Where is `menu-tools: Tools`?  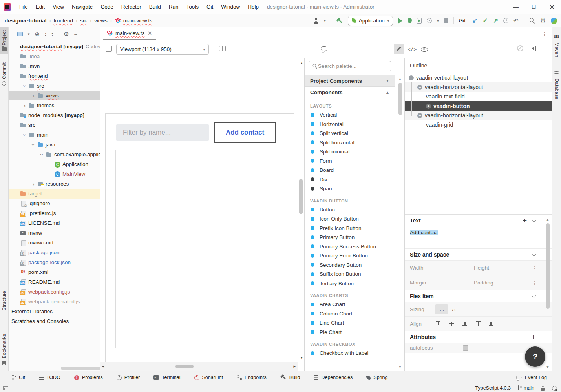 menu-tools: Tools is located at coordinates (193, 7).